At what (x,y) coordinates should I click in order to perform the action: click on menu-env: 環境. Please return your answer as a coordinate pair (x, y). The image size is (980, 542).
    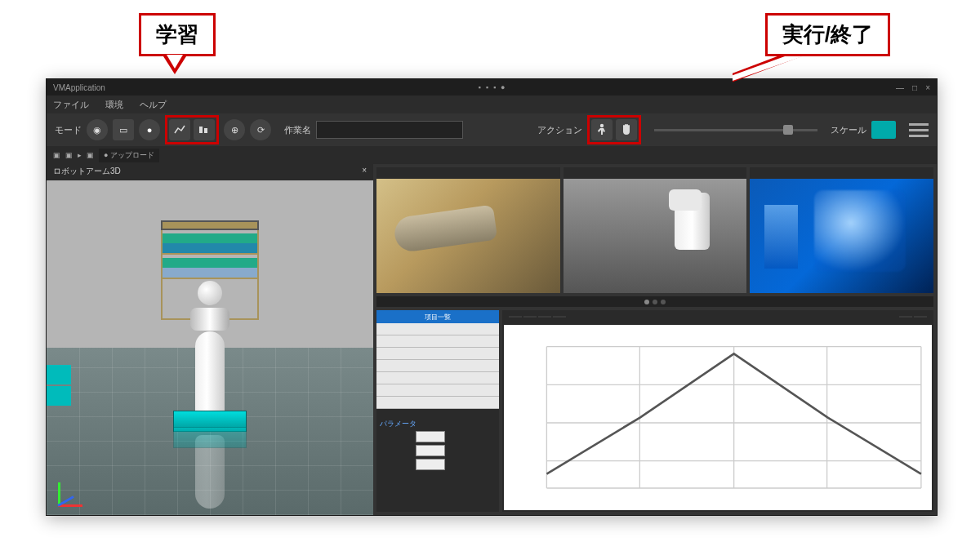
    Looking at the image, I should click on (114, 104).